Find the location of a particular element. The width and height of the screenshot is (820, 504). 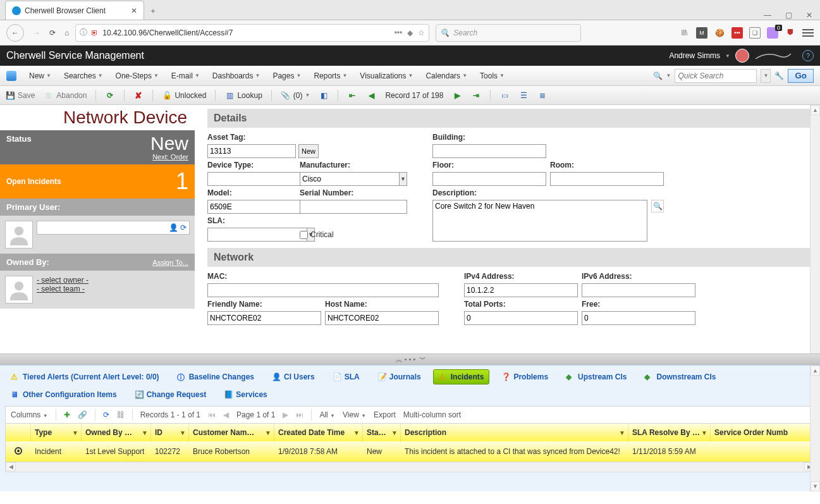

tab-services: 📘Services is located at coordinates (245, 395).